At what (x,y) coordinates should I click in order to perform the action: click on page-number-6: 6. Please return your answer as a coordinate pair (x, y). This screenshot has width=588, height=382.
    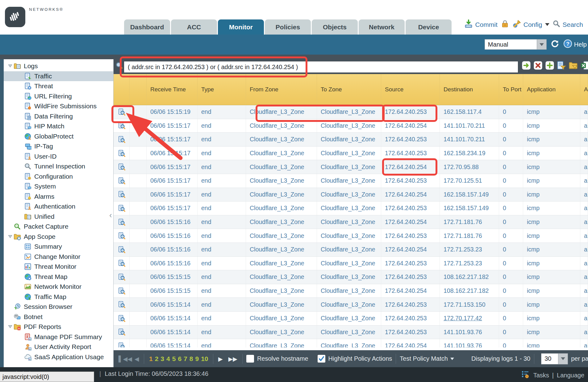
    Looking at the image, I should click on (180, 359).